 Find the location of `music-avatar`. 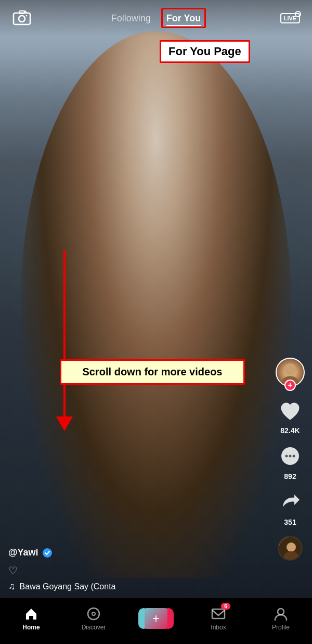

music-avatar is located at coordinates (290, 548).